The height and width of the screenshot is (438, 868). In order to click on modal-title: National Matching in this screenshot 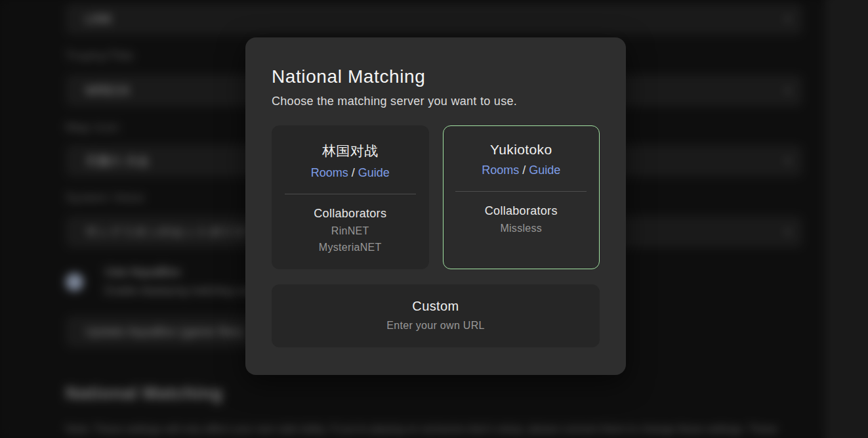, I will do `click(436, 77)`.